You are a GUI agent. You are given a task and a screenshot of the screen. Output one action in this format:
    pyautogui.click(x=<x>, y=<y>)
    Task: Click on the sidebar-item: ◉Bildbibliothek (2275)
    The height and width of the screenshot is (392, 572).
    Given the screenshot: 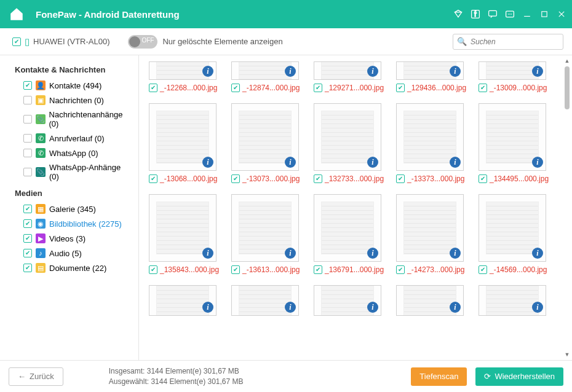 What is the action you would take?
    pyautogui.click(x=70, y=224)
    